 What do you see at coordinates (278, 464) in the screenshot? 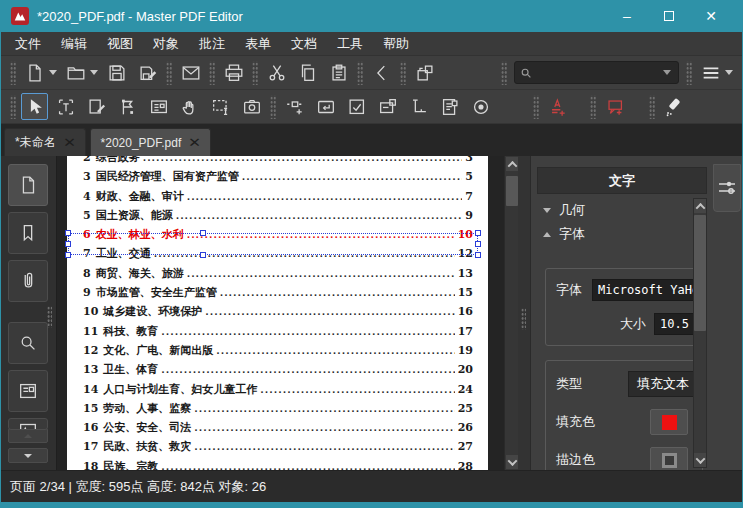
I see `toc-row: 18民族、宗教28` at bounding box center [278, 464].